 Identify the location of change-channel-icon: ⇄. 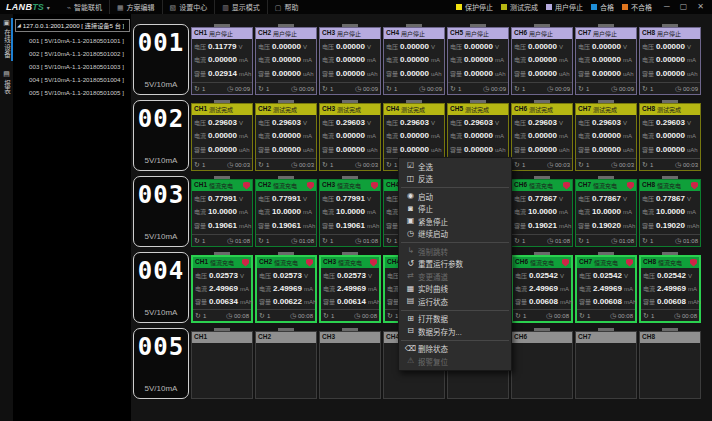
(410, 276).